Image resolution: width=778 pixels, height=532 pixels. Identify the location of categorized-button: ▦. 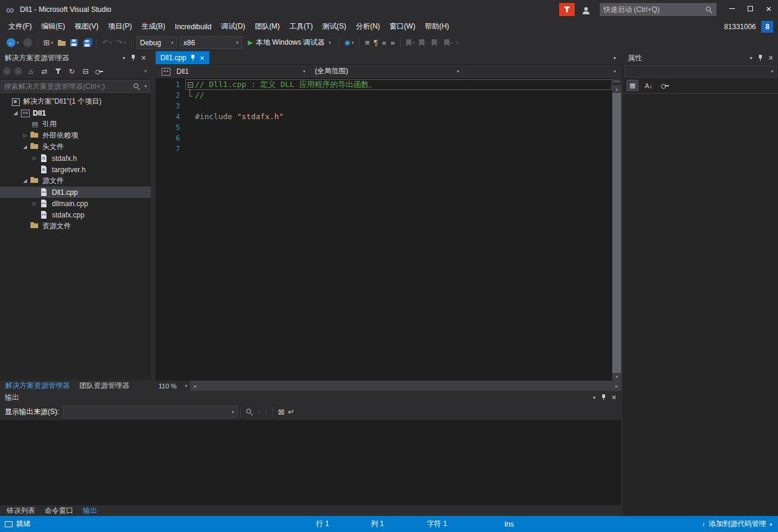
(633, 86).